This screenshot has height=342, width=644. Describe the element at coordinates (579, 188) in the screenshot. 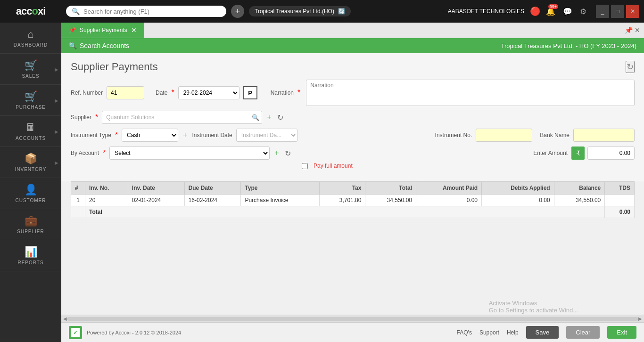

I see `col-balance: Balance` at that location.